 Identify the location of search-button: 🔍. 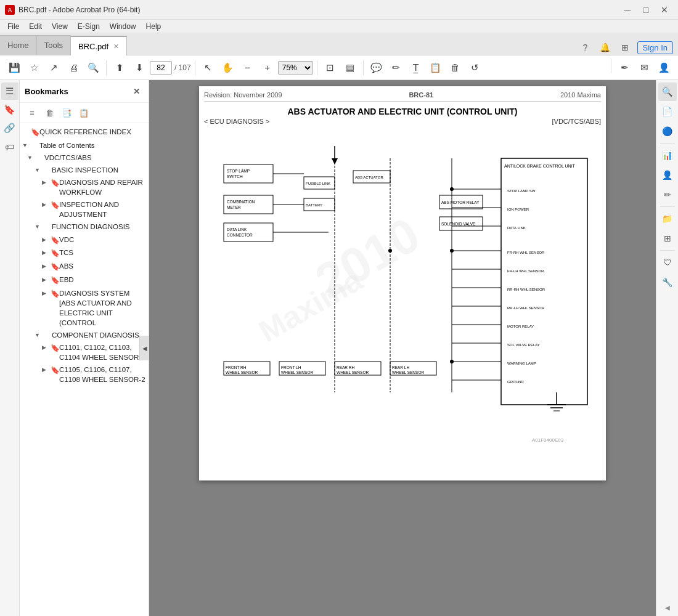
(93, 68).